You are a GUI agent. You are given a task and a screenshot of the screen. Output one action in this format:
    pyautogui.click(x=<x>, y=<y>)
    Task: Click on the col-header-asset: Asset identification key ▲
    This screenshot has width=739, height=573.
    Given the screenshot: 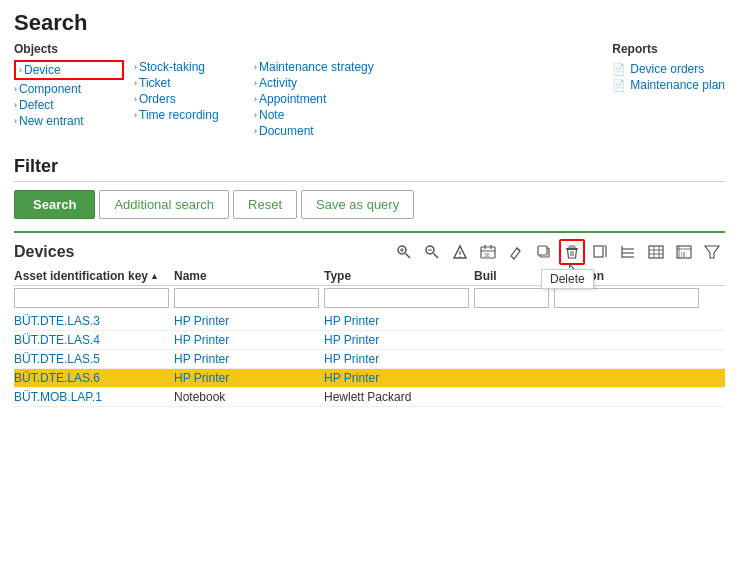 What is the action you would take?
    pyautogui.click(x=94, y=276)
    